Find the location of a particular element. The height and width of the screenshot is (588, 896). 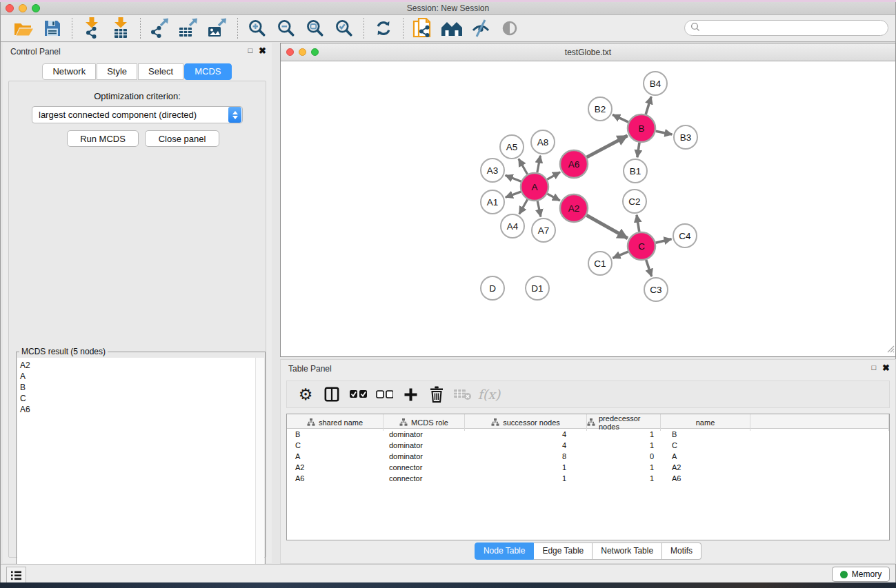

float-panel-icon: □ is located at coordinates (250, 51).